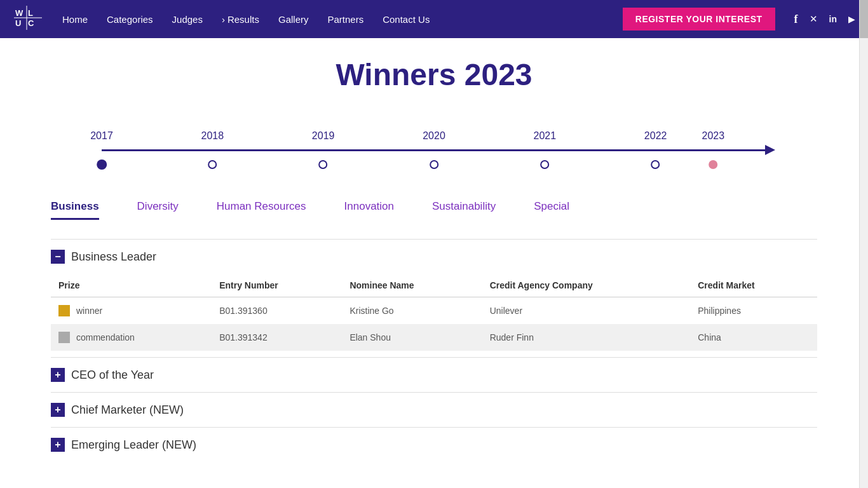  What do you see at coordinates (277, 311) in the screenshot?
I see `entry-number-winner: B01.391360` at bounding box center [277, 311].